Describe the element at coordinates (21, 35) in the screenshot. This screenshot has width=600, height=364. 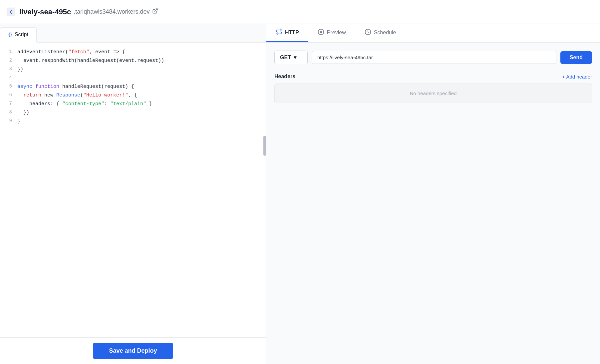
I see `tab-script-label: Script` at that location.